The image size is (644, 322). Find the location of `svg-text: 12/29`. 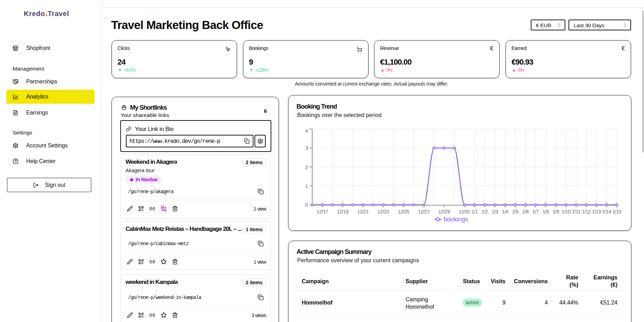

svg-text: 12/29 is located at coordinates (444, 212).